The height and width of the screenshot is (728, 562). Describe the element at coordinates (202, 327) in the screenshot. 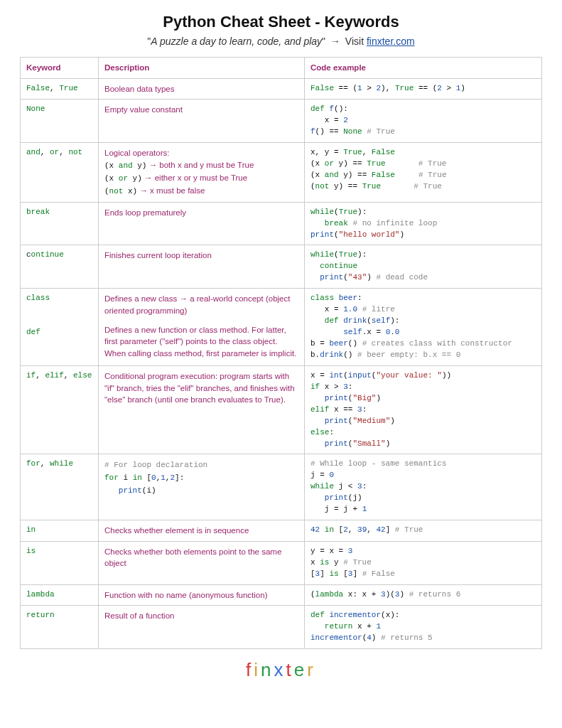

I see `description-cell: Defines a new class → a real-world conce…` at that location.